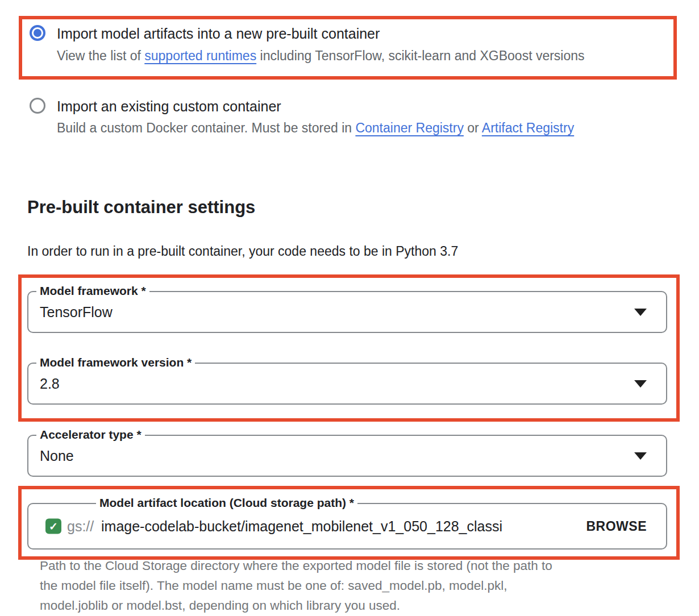 The width and height of the screenshot is (699, 616). Describe the element at coordinates (347, 456) in the screenshot. I see `accelerator-type-select: Accelerator type * None` at that location.